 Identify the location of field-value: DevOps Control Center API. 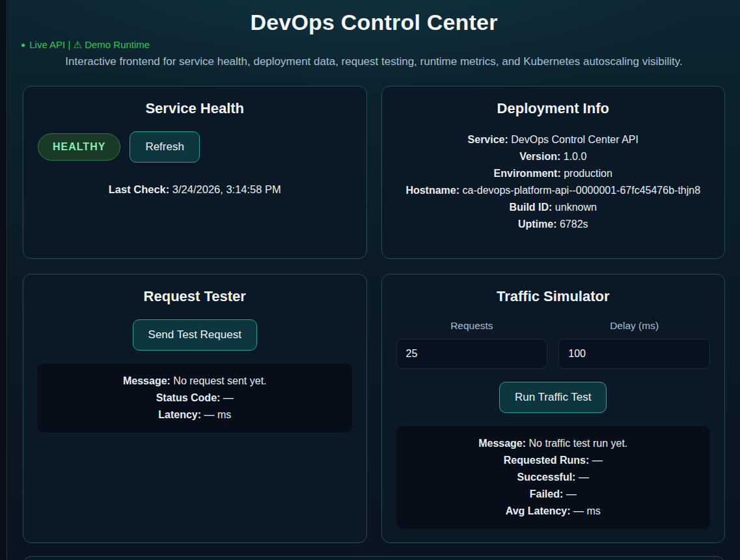
(575, 139).